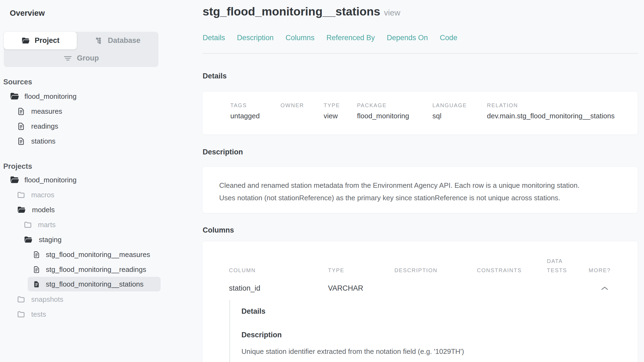 Image resolution: width=644 pixels, height=362 pixels. I want to click on sidebar-item-source-stations: stations, so click(36, 141).